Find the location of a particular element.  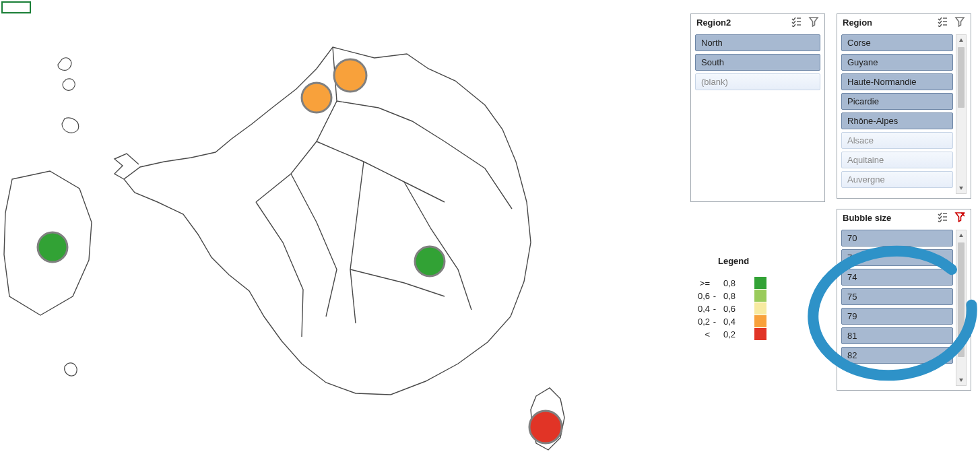

slicer-bubble-size-item: 79 is located at coordinates (897, 317).